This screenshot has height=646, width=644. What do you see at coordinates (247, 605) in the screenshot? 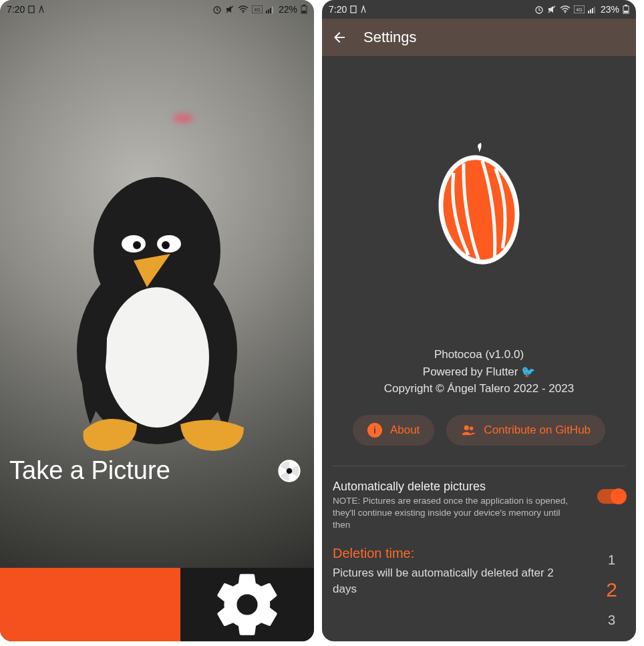
I see `settings-button` at bounding box center [247, 605].